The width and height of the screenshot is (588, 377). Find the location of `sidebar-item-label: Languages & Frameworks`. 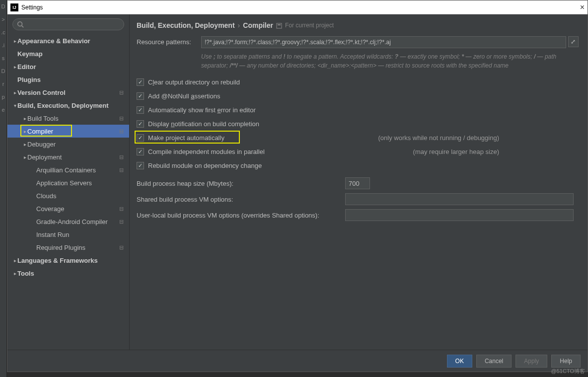

sidebar-item-label: Languages & Frameworks is located at coordinates (69, 260).